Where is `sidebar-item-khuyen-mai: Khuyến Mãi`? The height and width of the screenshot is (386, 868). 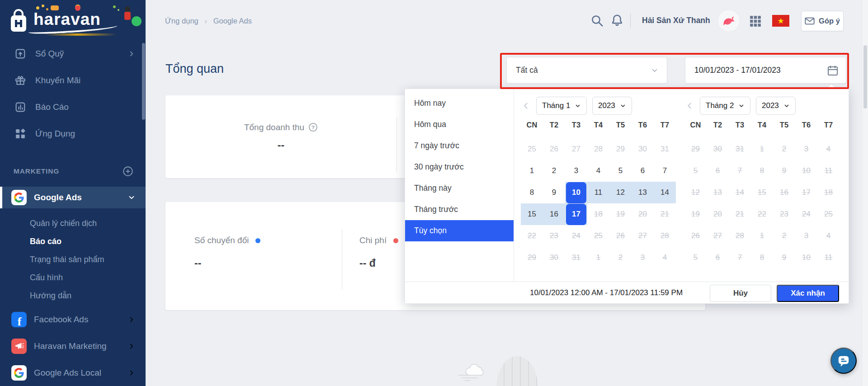 sidebar-item-khuyen-mai: Khuyến Mãi is located at coordinates (73, 80).